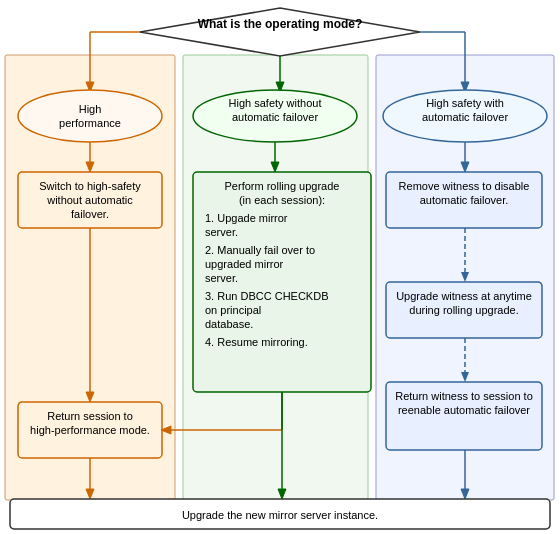 The height and width of the screenshot is (534, 560). Describe the element at coordinates (90, 186) in the screenshot. I see `box1-line1: Switch to high-safety` at that location.